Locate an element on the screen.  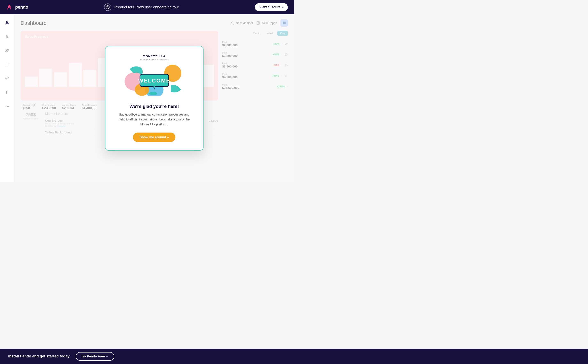
company-name: MONEYZILLA is located at coordinates (154, 56).